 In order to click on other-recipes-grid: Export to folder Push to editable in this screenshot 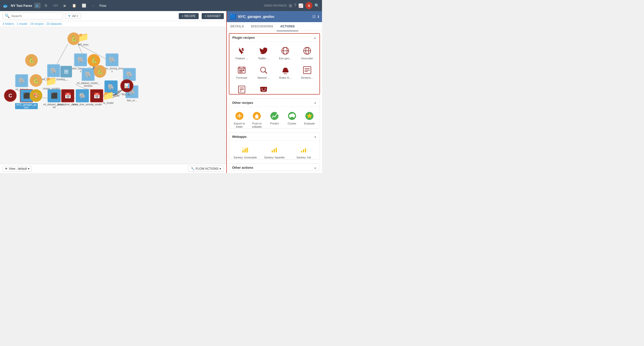, I will do `click(274, 118)`.